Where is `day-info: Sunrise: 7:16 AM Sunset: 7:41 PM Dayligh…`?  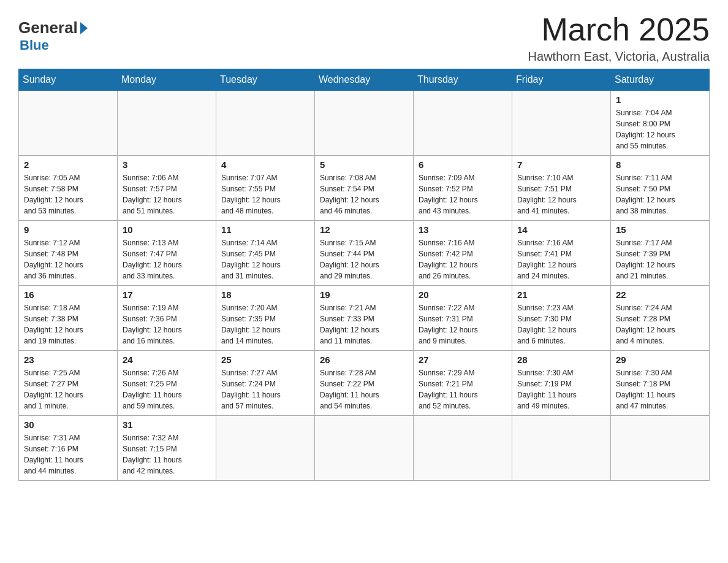
day-info: Sunrise: 7:16 AM Sunset: 7:41 PM Dayligh… is located at coordinates (561, 259).